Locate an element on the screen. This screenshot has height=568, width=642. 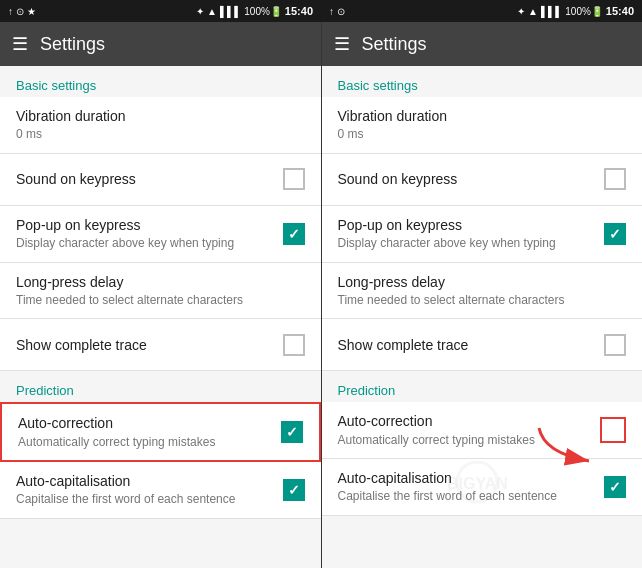
right-wifi-icon: ▲ is located at coordinates (533, 12).